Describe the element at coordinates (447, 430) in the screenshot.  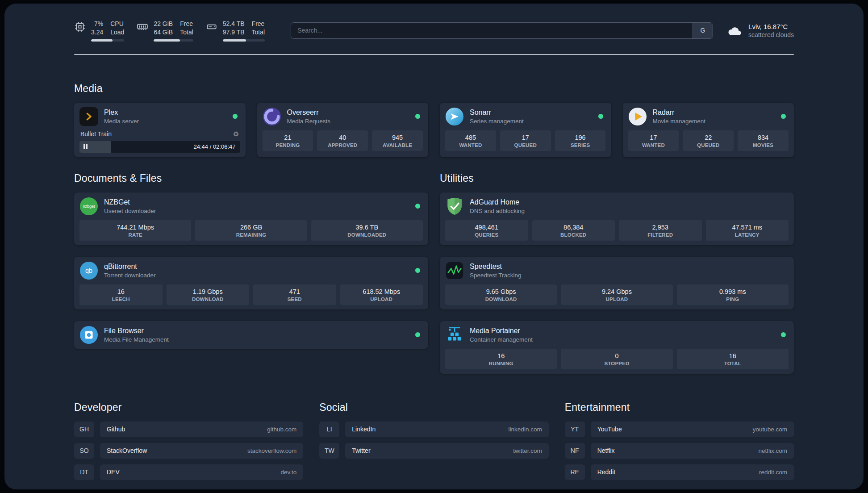
I see `bookmark-link: LinkedIn linkedin.com` at that location.